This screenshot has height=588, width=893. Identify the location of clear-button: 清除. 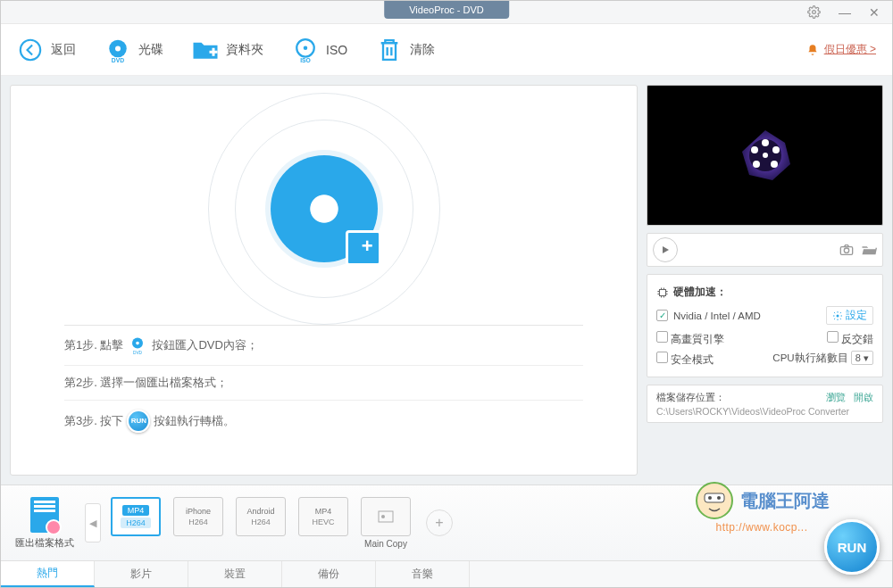
(405, 50).